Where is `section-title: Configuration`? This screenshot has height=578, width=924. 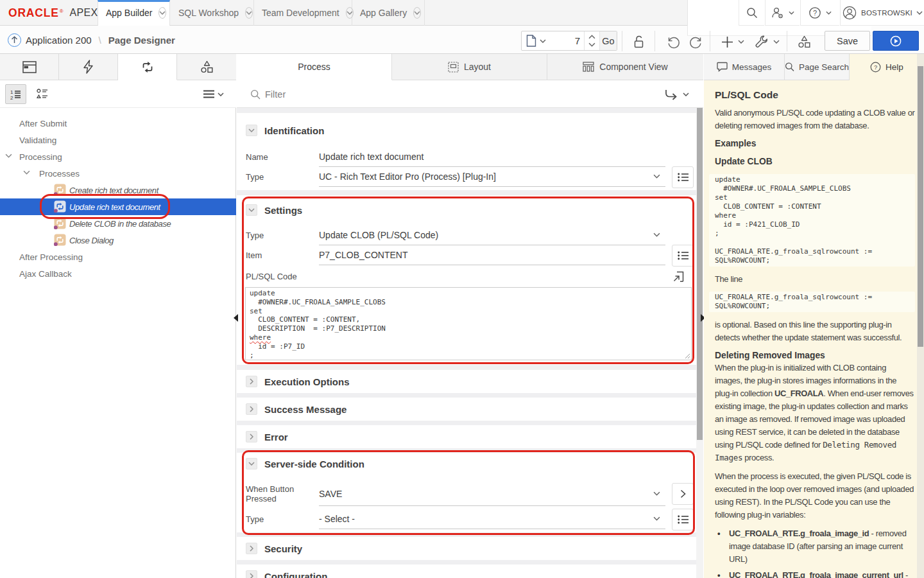
section-title: Configuration is located at coordinates (296, 574).